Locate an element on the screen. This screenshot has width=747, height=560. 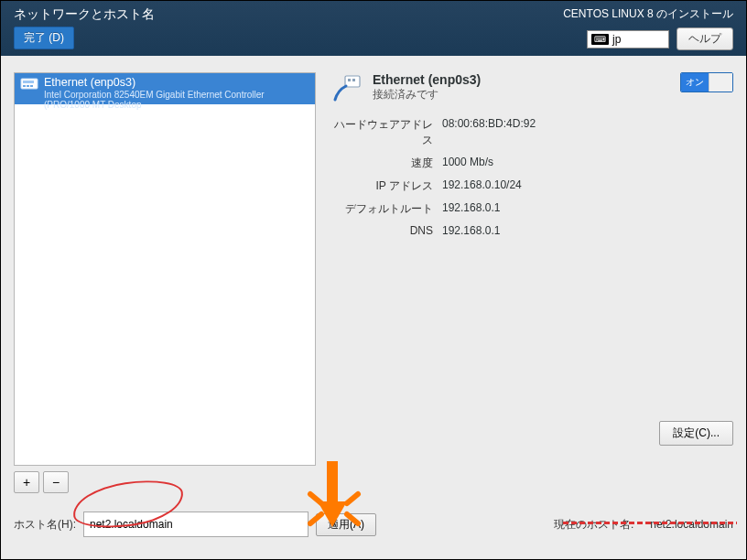
detail-value: 1000 Mb/s is located at coordinates (588, 163).